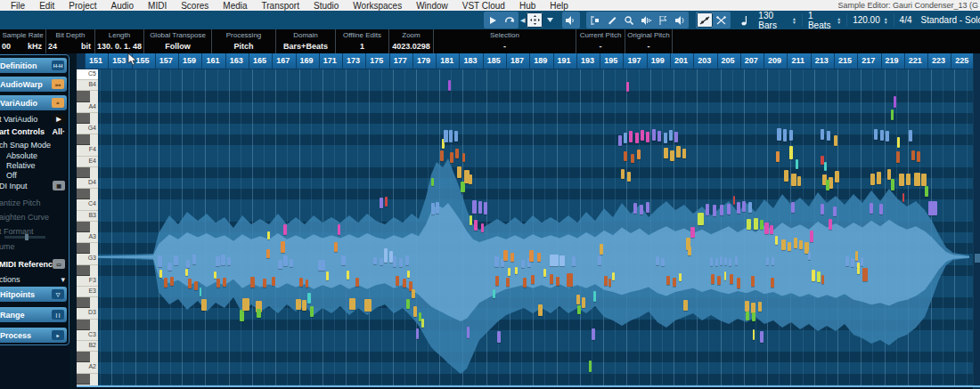 The height and width of the screenshot is (389, 980). Describe the element at coordinates (87, 216) in the screenshot. I see `piano-key-b3: B3` at that location.